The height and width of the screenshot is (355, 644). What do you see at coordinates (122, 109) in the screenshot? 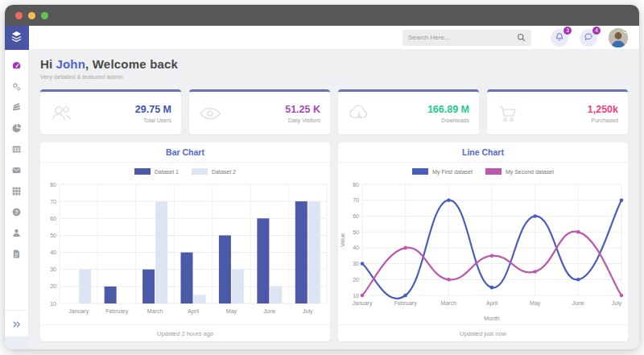
I see `stat-value: 29.75 M` at bounding box center [122, 109].